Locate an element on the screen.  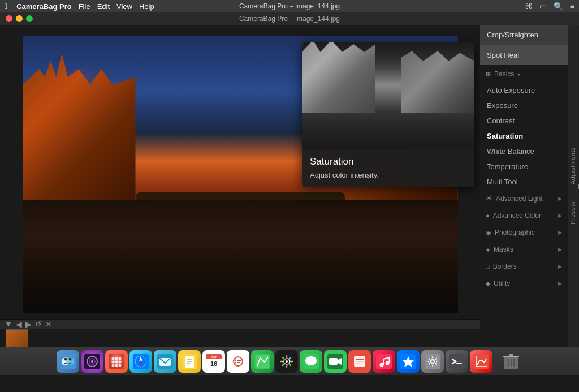
dock-notes is located at coordinates (189, 361).